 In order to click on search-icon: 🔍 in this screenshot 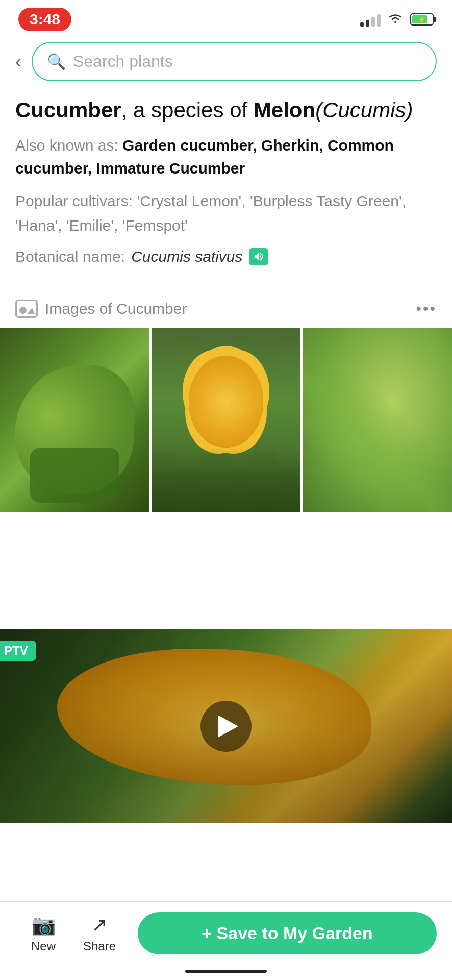, I will do `click(56, 61)`.